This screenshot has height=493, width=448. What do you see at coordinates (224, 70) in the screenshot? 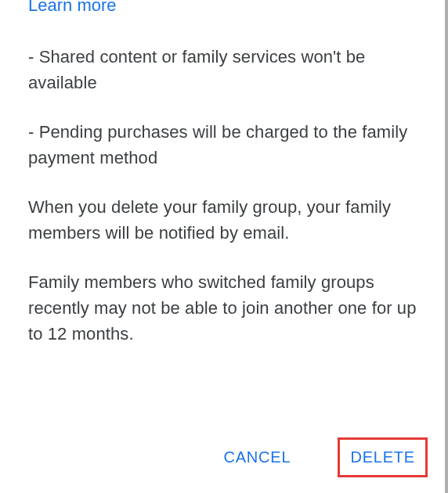
I see `dialog-bullet-shared-content: - Shared content or family services won'…` at bounding box center [224, 70].